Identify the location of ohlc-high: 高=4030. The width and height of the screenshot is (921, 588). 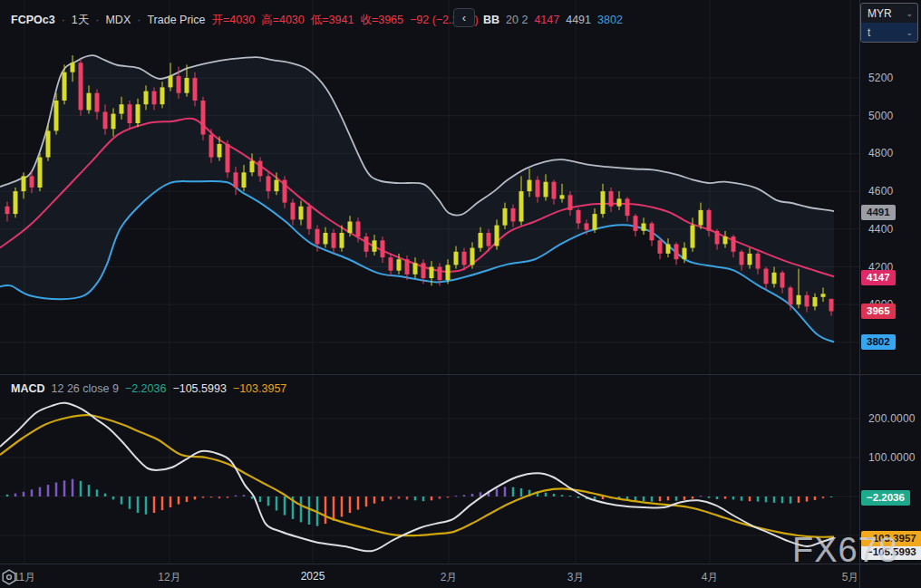
(283, 20).